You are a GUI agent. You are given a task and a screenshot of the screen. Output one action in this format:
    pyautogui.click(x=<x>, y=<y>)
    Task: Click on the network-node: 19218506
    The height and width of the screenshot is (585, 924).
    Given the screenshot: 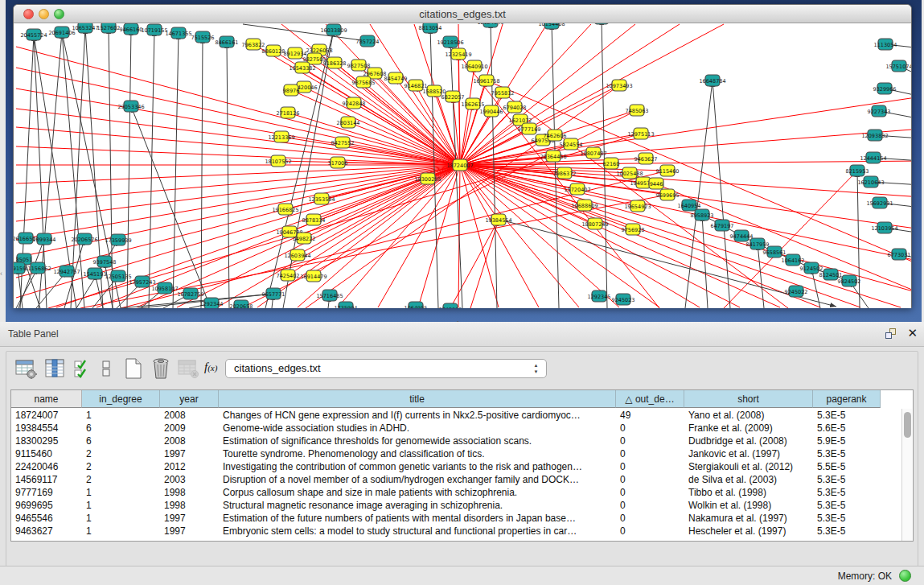 What is the action you would take?
    pyautogui.click(x=450, y=42)
    